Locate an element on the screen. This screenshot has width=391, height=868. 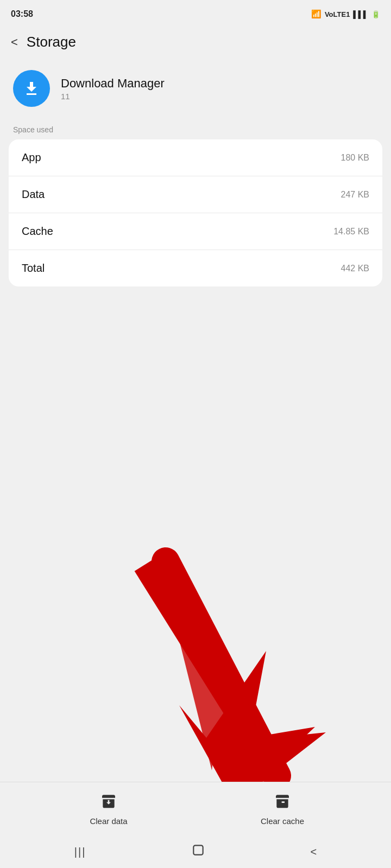
app-version: 11 is located at coordinates (113, 97).